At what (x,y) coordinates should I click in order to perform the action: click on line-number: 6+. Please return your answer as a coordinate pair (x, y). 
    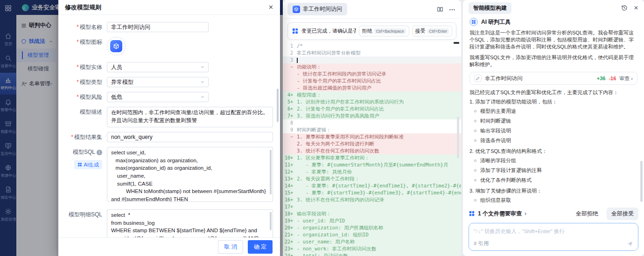
    Looking at the image, I should click on (290, 109).